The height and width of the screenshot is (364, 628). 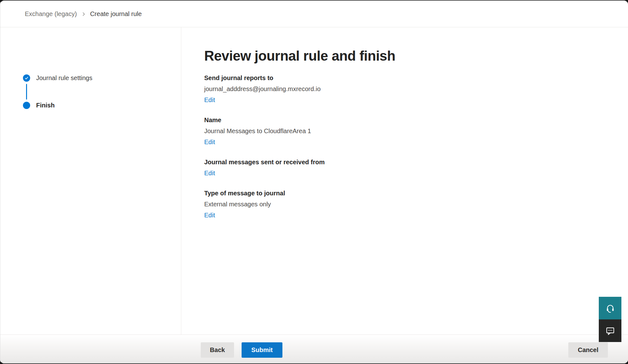 I want to click on headset-icon, so click(x=610, y=308).